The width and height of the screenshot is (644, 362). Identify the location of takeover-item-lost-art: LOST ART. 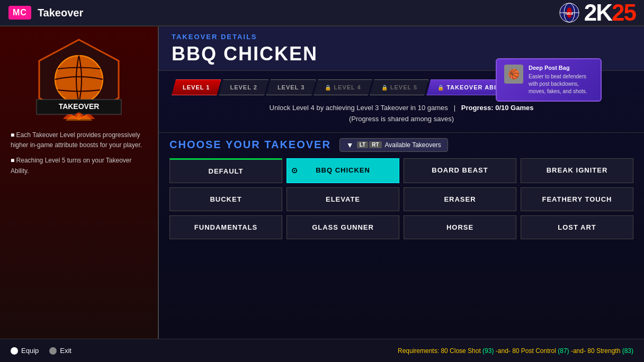
(577, 228).